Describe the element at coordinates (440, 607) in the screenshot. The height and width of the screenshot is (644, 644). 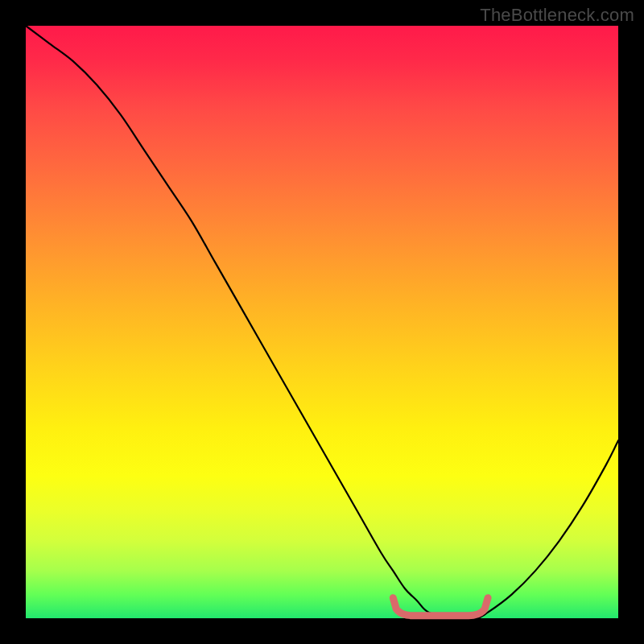
I see `minimum-band-marker` at that location.